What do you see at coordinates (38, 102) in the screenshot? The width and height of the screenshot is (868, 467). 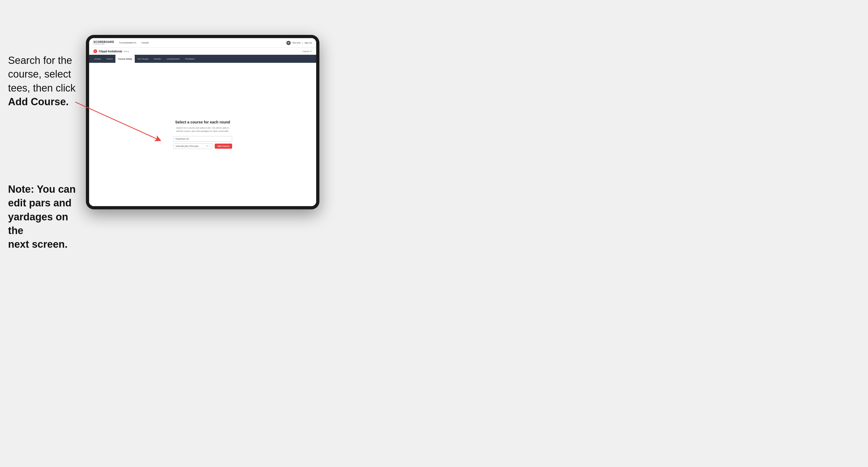 I see `instruction-bold: Add Course.` at bounding box center [38, 102].